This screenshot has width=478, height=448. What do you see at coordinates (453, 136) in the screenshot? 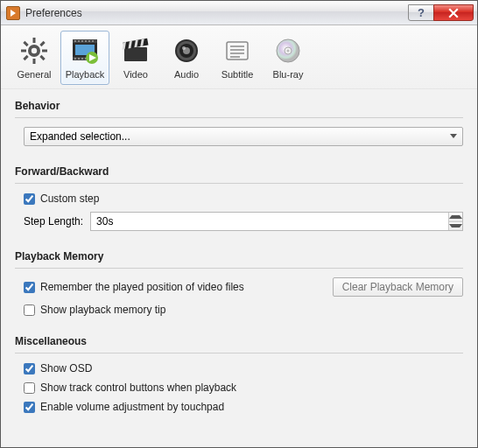
I see `chevron-down-icon` at bounding box center [453, 136].